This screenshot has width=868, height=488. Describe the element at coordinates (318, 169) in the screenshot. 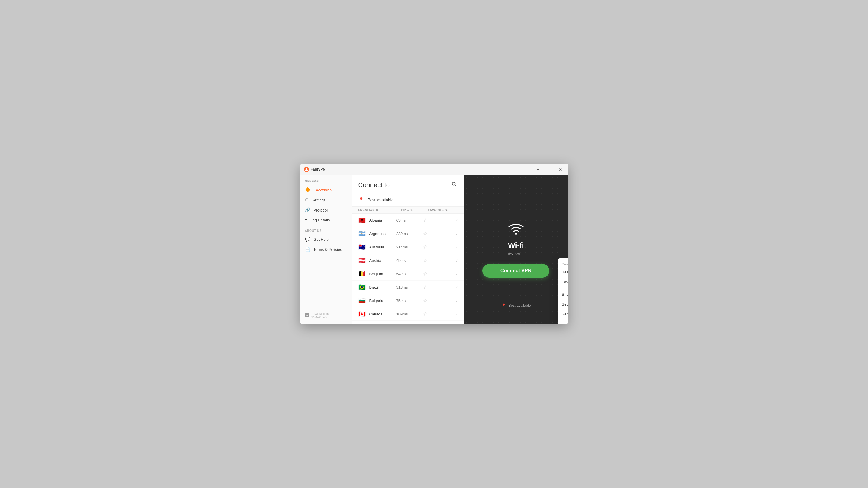

I see `app-title: FastVPN` at that location.